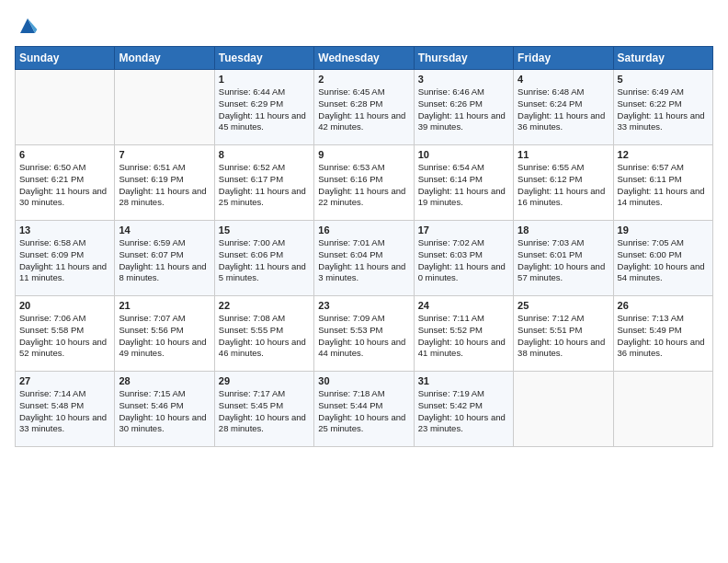 This screenshot has height=563, width=728. Describe the element at coordinates (65, 59) in the screenshot. I see `weekday-header-sunday: Sunday` at that location.